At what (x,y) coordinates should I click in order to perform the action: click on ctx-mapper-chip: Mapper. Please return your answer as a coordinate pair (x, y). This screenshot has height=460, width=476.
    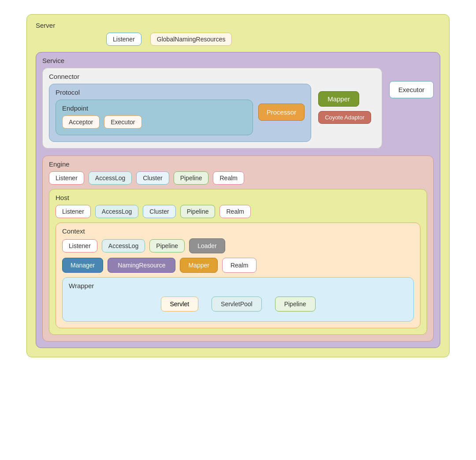
    Looking at the image, I should click on (198, 265).